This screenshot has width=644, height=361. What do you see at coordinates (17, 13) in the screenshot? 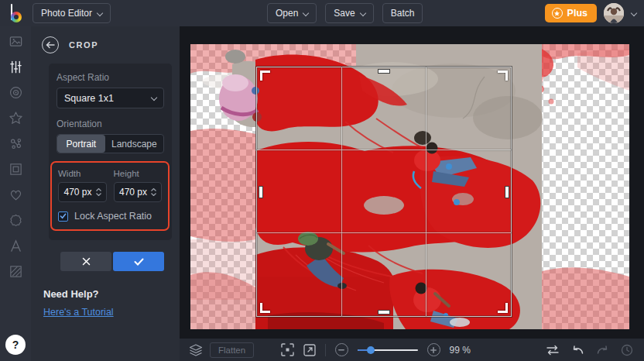
I see `befunky-logo-icon` at bounding box center [17, 13].